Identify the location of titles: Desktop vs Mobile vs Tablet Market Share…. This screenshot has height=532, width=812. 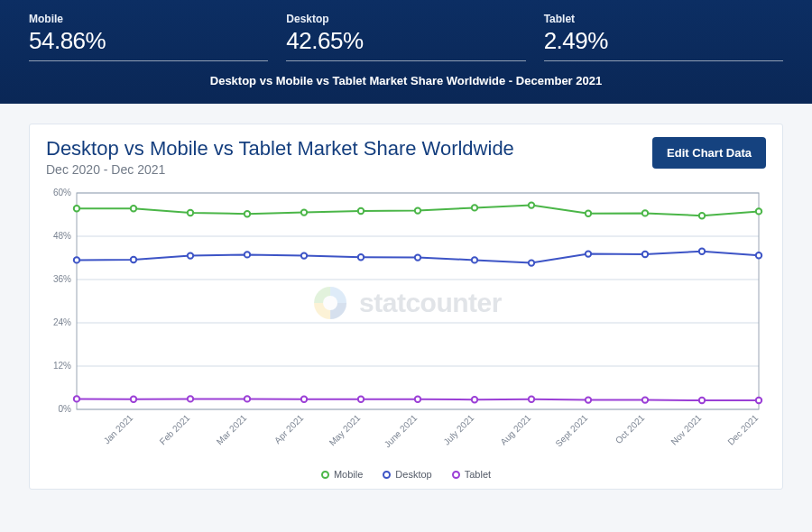
(280, 157).